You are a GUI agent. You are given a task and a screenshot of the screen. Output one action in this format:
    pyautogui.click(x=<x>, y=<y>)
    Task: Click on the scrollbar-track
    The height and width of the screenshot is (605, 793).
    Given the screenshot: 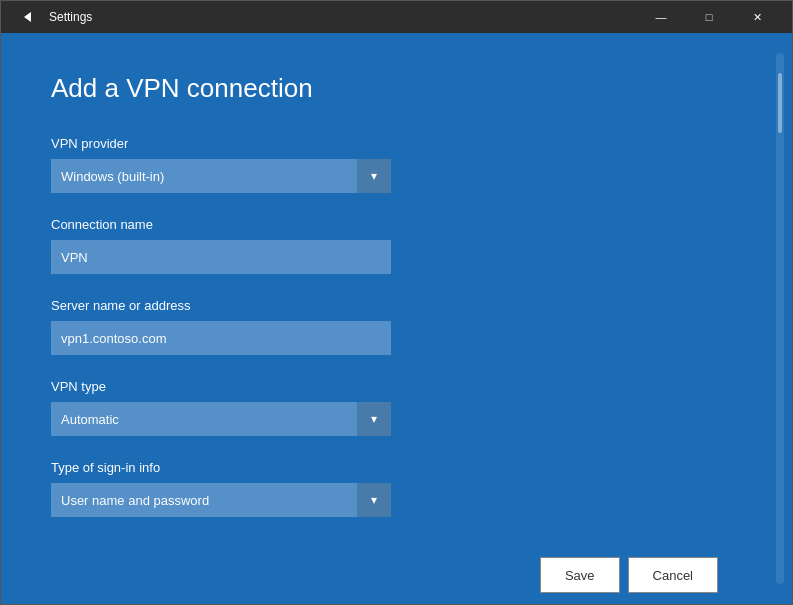 What is the action you would take?
    pyautogui.click(x=780, y=318)
    